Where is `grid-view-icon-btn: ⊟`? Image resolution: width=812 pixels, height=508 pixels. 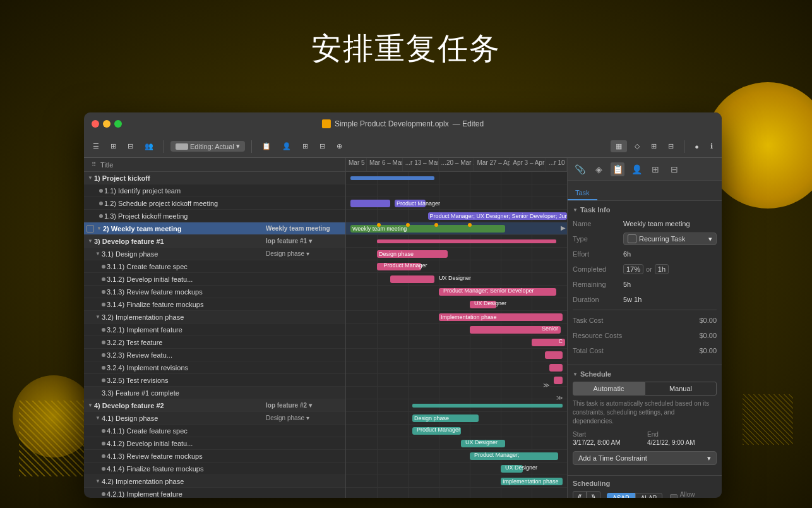 grid-view-icon-btn: ⊟ is located at coordinates (674, 169).